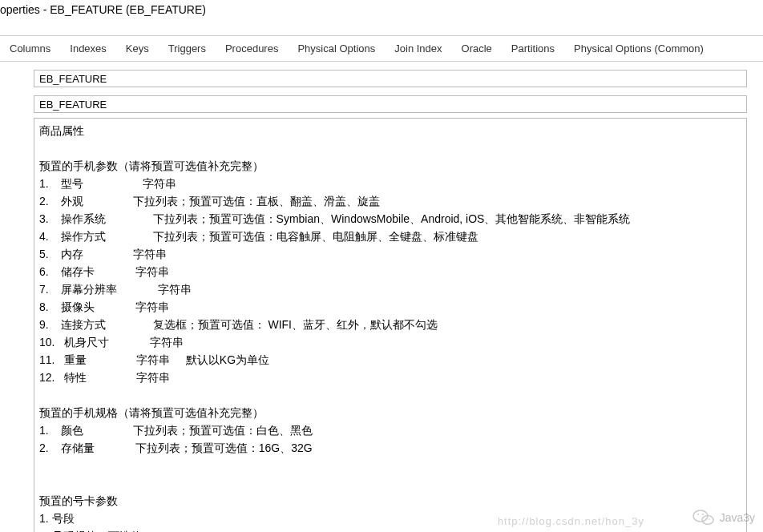 This screenshot has width=763, height=532. Describe the element at coordinates (390, 272) in the screenshot. I see `param-6: 6. 储存卡 字符串` at that location.